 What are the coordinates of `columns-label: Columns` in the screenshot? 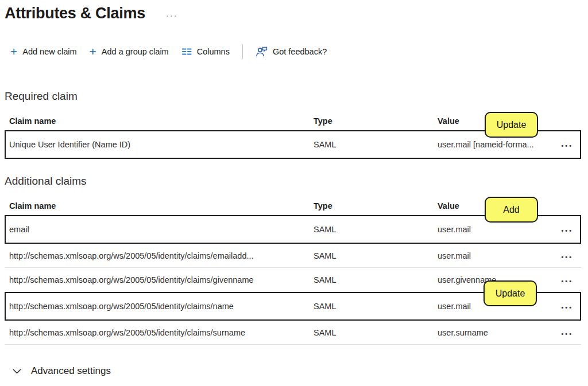 It's located at (214, 52).